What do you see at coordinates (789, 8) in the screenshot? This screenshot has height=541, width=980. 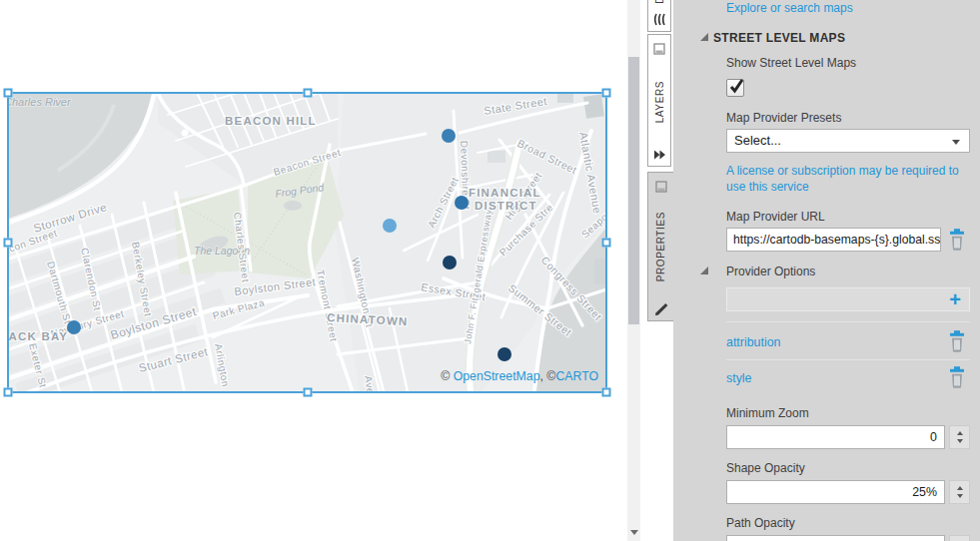 I see `explore-maps-link: Explore or search maps` at bounding box center [789, 8].